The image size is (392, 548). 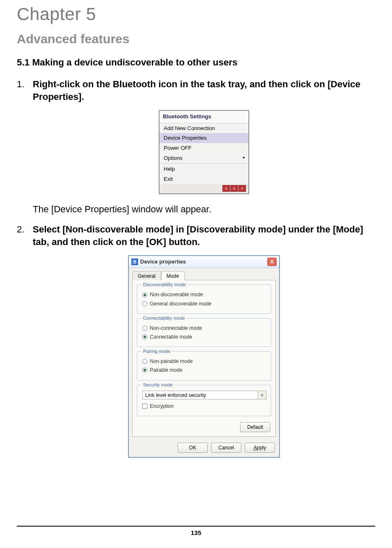 I want to click on ok-button: OK, so click(x=193, y=448).